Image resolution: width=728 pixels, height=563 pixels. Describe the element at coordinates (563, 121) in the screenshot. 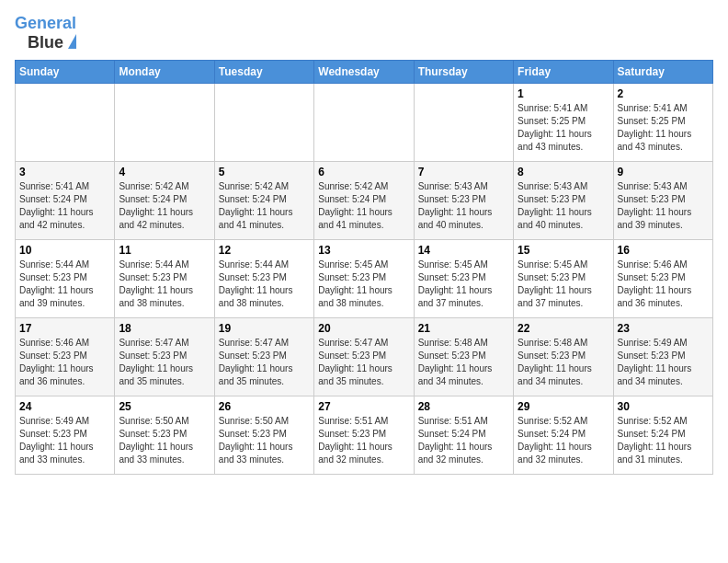

I see `calendar-cell: 1Sunrise: 5:41 AM Sunset: 5:25 PM Daylig…` at that location.